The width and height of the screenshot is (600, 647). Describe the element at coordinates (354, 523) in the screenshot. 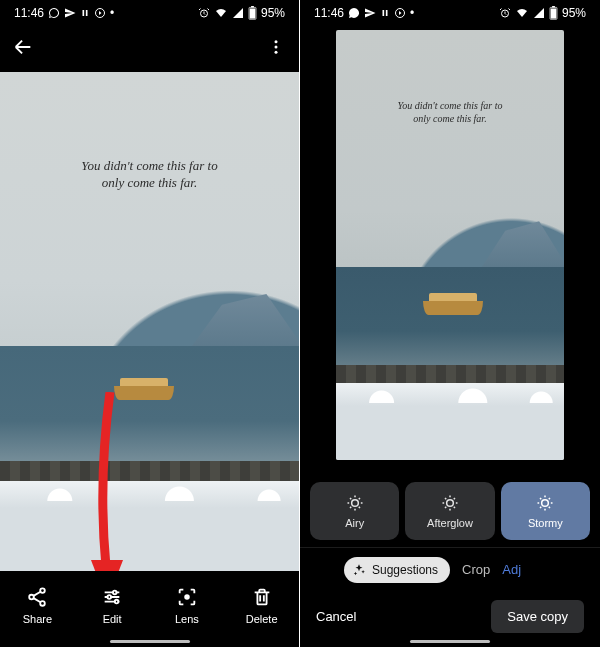

I see `filter-airy-label: Airy` at that location.